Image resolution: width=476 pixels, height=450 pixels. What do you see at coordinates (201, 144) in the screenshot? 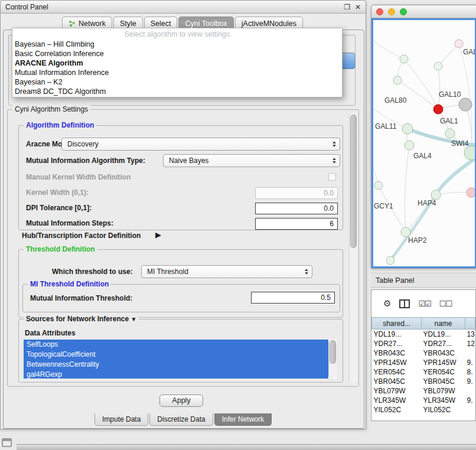
I see `aracne-mode-combo: Discovery` at bounding box center [201, 144].